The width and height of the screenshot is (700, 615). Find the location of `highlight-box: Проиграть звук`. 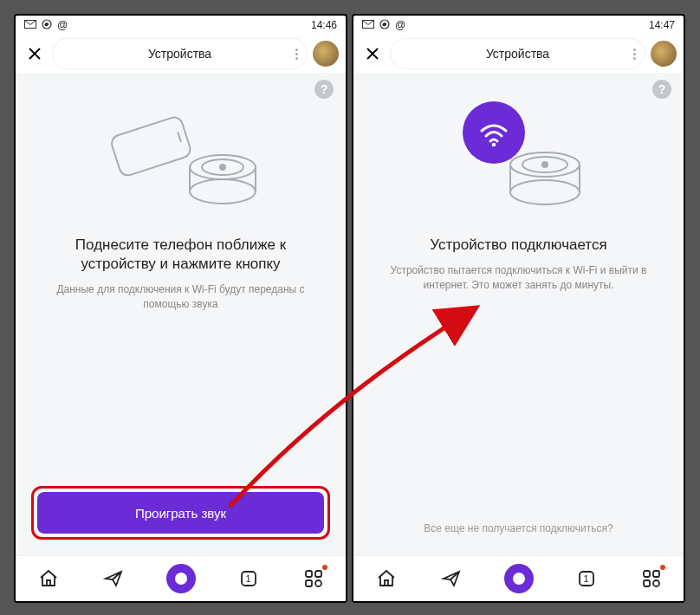

highlight-box: Проиграть звук is located at coordinates (180, 513).